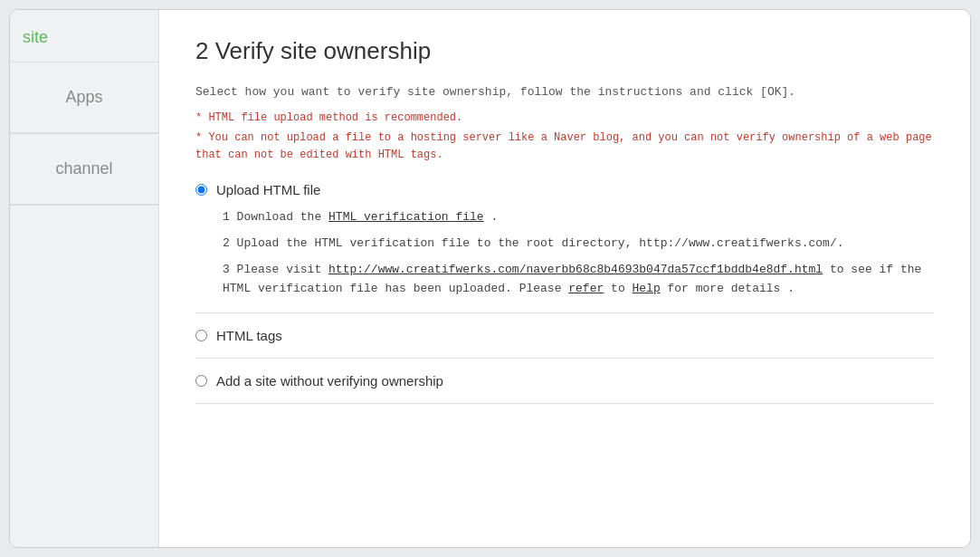 This screenshot has width=980, height=557. What do you see at coordinates (565, 335) in the screenshot?
I see `option-html-tags: HTML tags` at bounding box center [565, 335].